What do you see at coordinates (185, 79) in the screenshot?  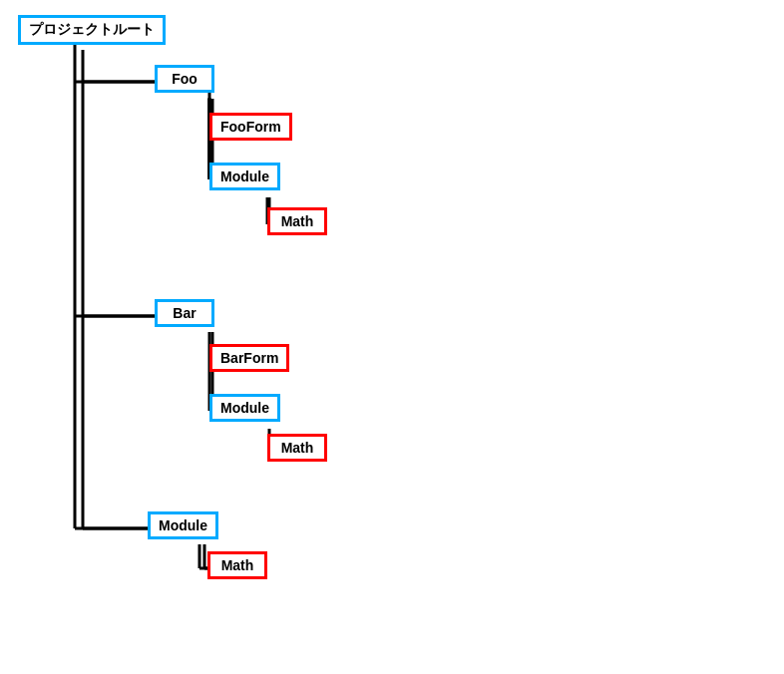 I see `node-foo: Foo` at bounding box center [185, 79].